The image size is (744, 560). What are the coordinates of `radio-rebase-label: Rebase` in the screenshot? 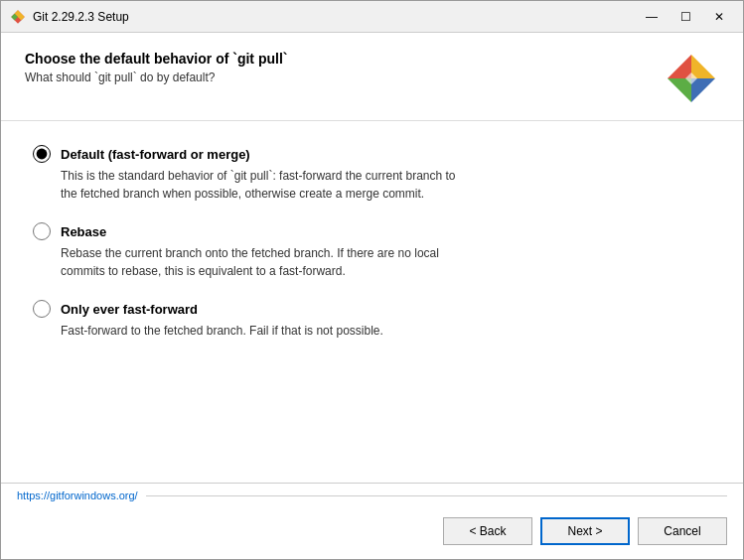 It's located at (83, 232).